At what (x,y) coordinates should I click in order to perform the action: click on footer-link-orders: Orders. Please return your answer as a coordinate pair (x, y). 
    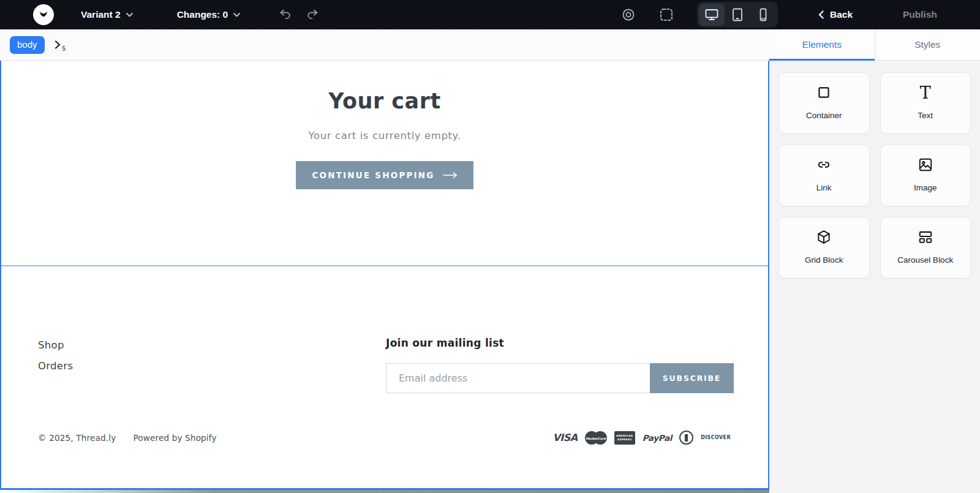
    Looking at the image, I should click on (55, 366).